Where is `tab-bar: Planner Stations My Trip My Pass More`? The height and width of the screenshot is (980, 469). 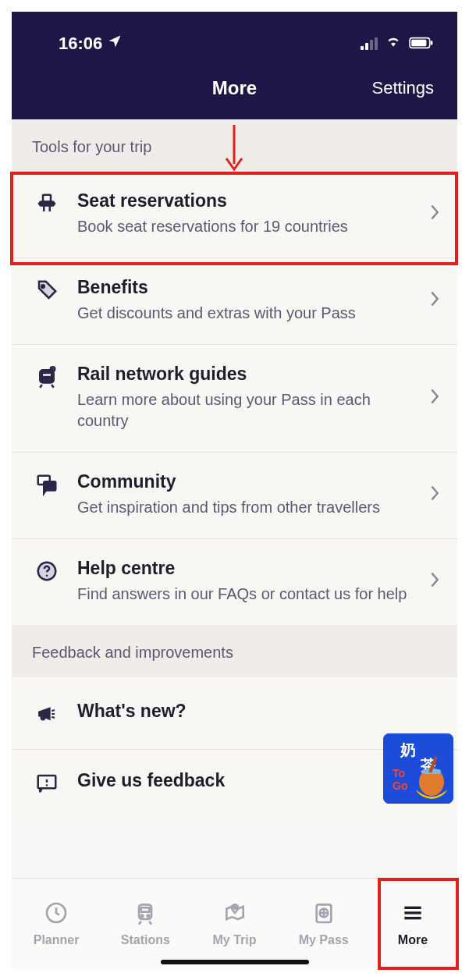 tab-bar: Planner Stations My Trip My Pass More is located at coordinates (234, 923).